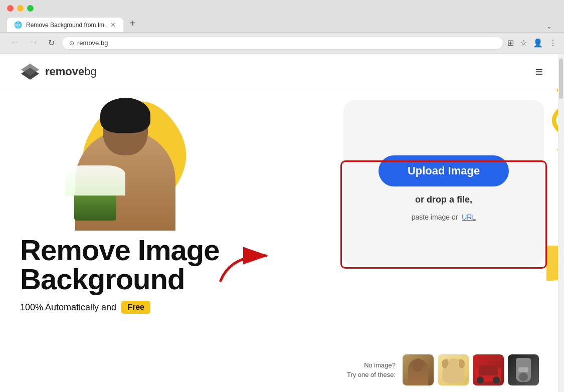 Image resolution: width=564 pixels, height=392 pixels. Describe the element at coordinates (282, 72) in the screenshot. I see `site-navigation: removebg ≡` at that location.